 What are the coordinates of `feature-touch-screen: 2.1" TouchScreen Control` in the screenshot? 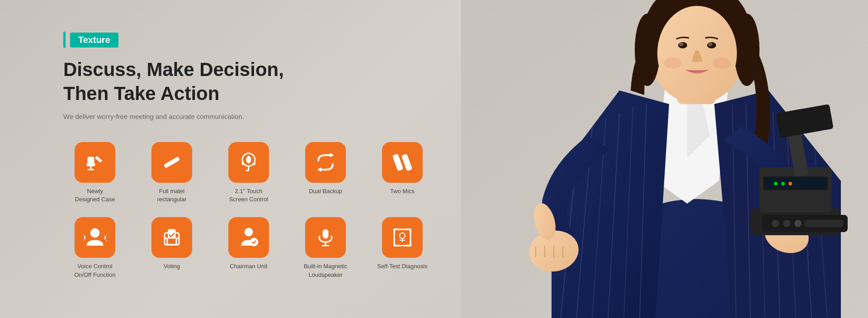 It's located at (249, 173).